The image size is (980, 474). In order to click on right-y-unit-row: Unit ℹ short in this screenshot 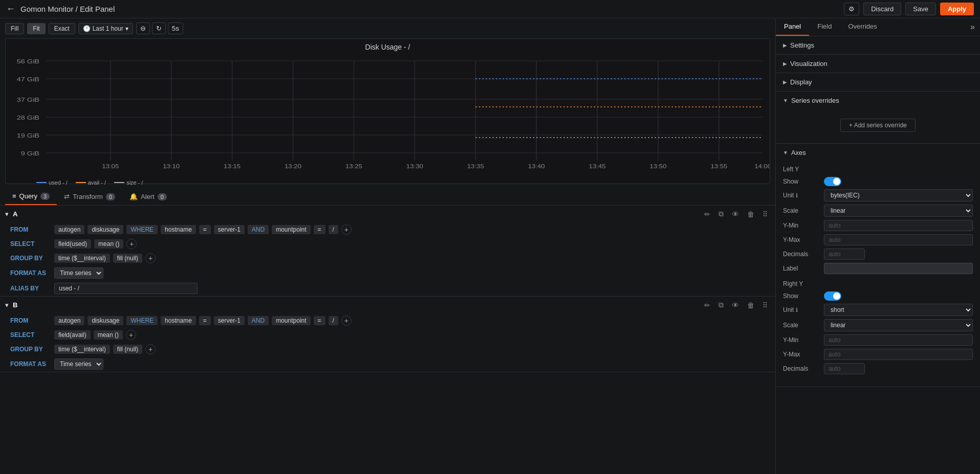, I will do `click(878, 310)`.